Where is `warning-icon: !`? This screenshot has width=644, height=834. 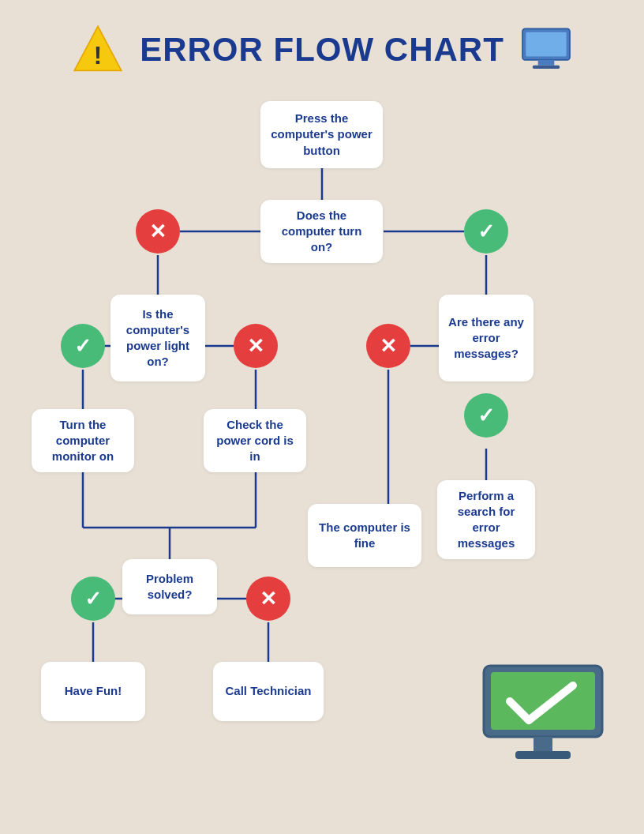 warning-icon: ! is located at coordinates (98, 50).